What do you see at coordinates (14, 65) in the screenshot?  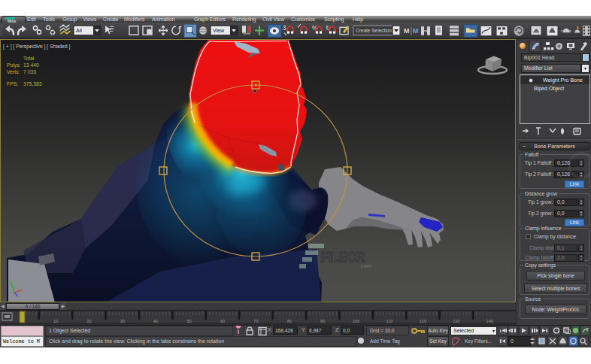 I see `svg-text: Polys:` at bounding box center [14, 65].